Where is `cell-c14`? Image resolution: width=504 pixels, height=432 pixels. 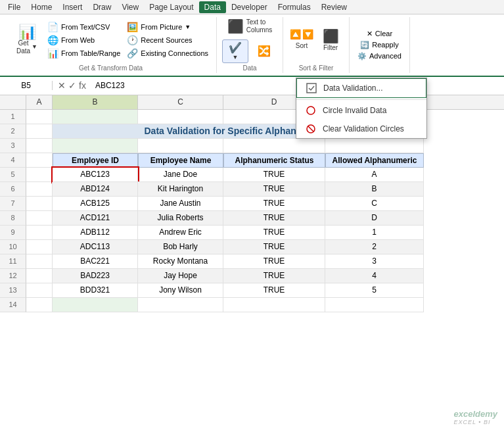 cell-c14 is located at coordinates (181, 305).